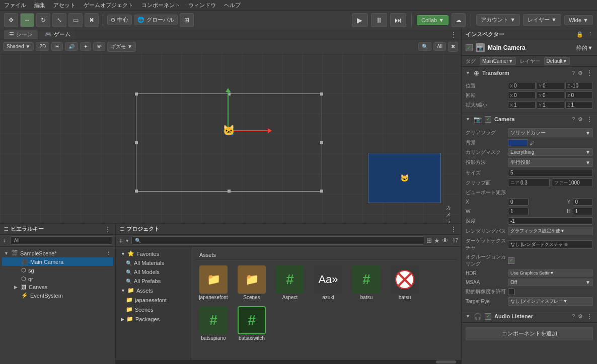 This screenshot has width=597, height=364. Describe the element at coordinates (453, 47) in the screenshot. I see `scene-options-btn: ✖` at that location.